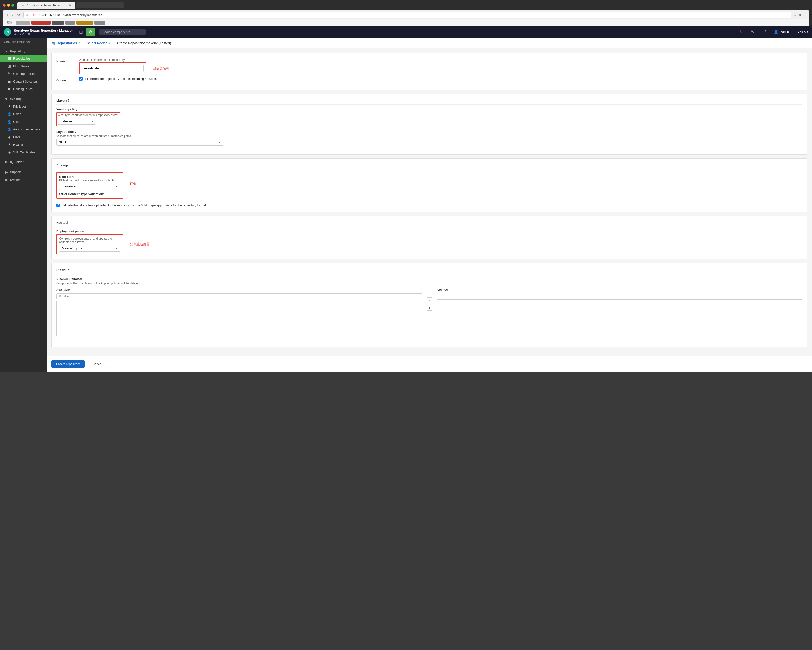 This screenshot has height=650, width=812. Describe the element at coordinates (23, 129) in the screenshot. I see `sidebar-item-anonymous-access: 👤 Anonymous Access` at that location.